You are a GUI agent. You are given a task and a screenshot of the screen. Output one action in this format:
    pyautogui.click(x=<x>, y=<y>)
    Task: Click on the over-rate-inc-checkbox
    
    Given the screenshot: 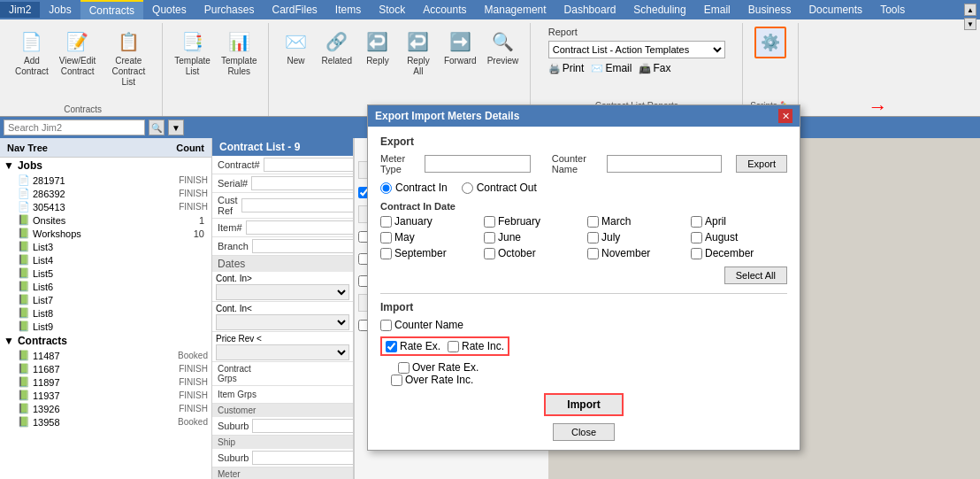 What is the action you would take?
    pyautogui.click(x=396, y=381)
    